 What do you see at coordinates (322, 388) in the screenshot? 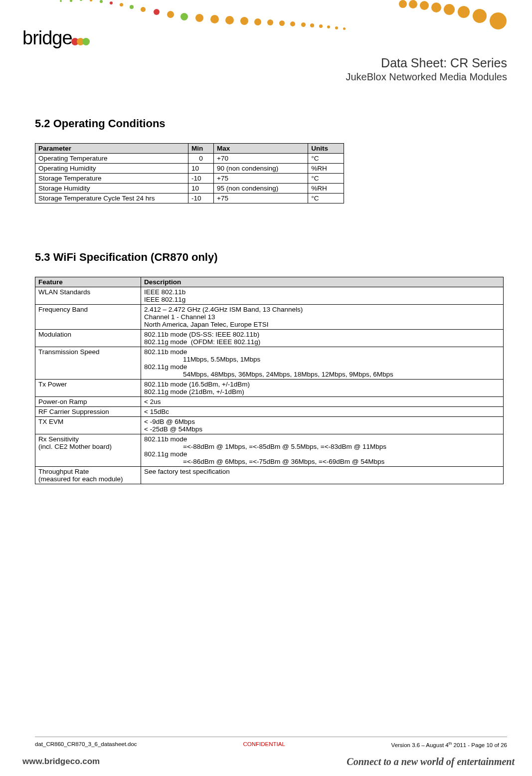
I see `cell-description: 802.11b mode (16.5dBm, +/-1dBm) 802.11g …` at bounding box center [322, 388].